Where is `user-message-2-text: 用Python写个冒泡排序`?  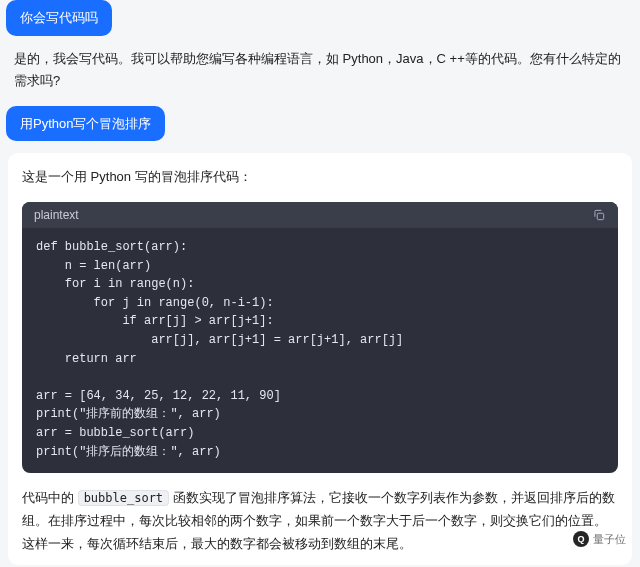 user-message-2-text: 用Python写个冒泡排序 is located at coordinates (86, 124).